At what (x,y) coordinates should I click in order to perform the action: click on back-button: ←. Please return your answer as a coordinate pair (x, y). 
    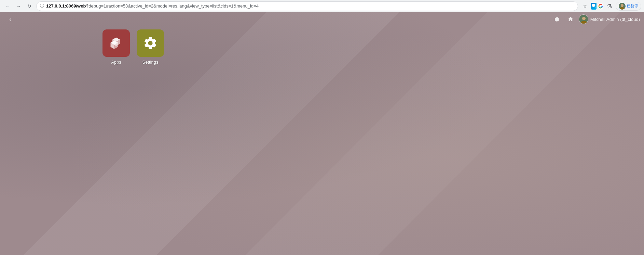
    Looking at the image, I should click on (8, 6).